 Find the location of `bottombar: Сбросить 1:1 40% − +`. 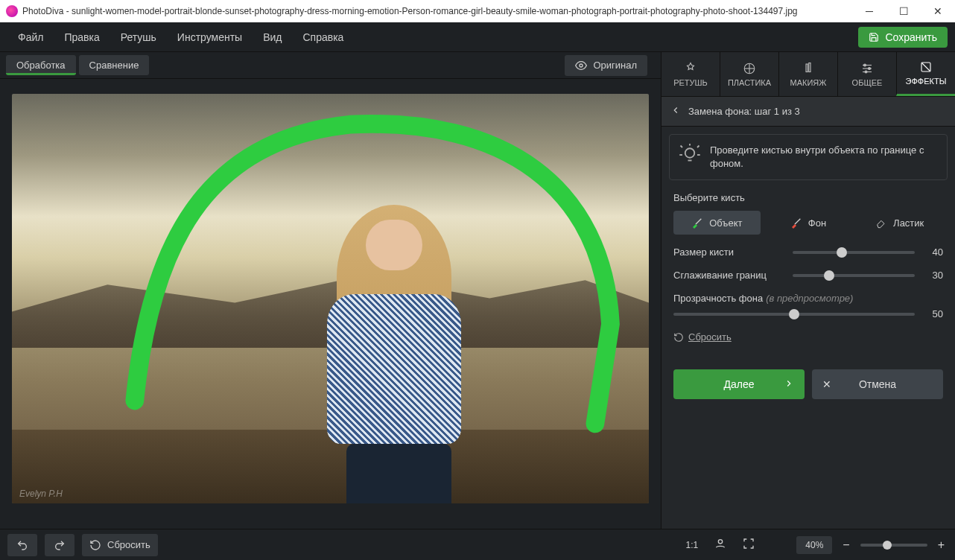

bottombar: Сбросить 1:1 40% − + is located at coordinates (478, 544).